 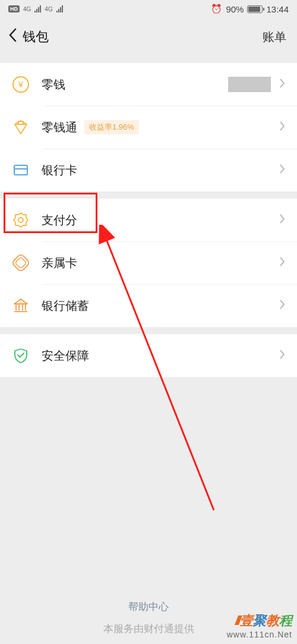 What do you see at coordinates (260, 621) in the screenshot?
I see `watermark-brand: ///壹聚教程` at bounding box center [260, 621].